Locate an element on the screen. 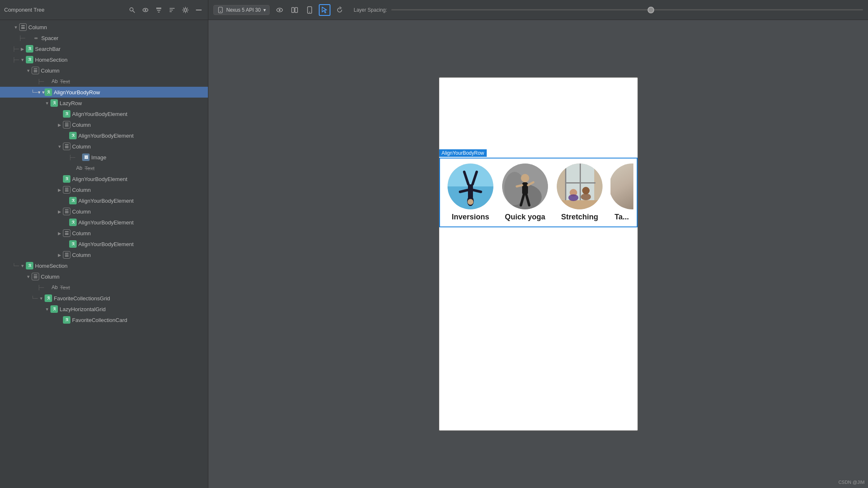 The width and height of the screenshot is (868, 488). filter-icon is located at coordinates (159, 10).